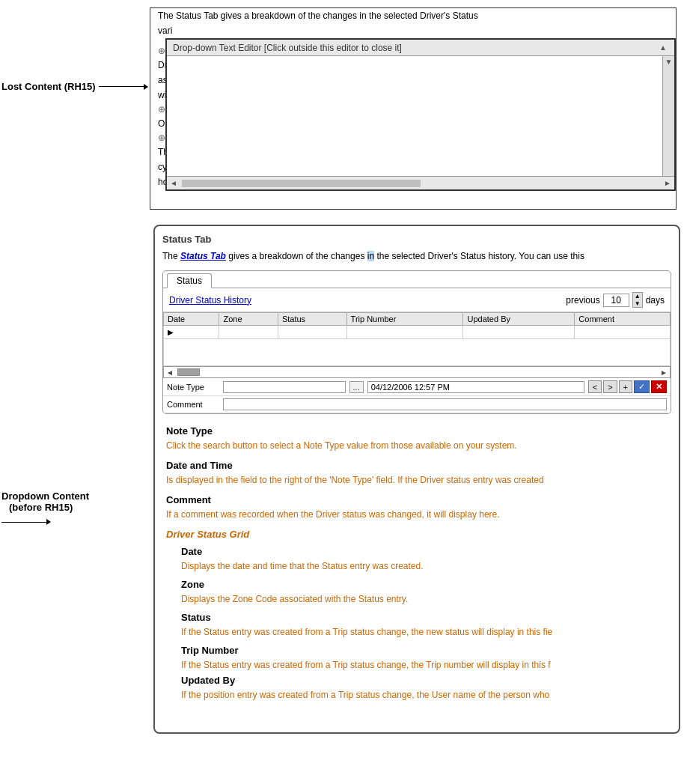  Describe the element at coordinates (638, 300) in the screenshot. I see `spin-box: ▲ ▼` at that location.